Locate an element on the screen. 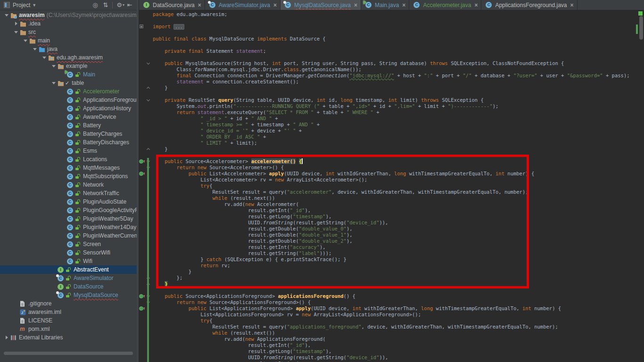  collapse-all-icon: ⇅ is located at coordinates (106, 5).